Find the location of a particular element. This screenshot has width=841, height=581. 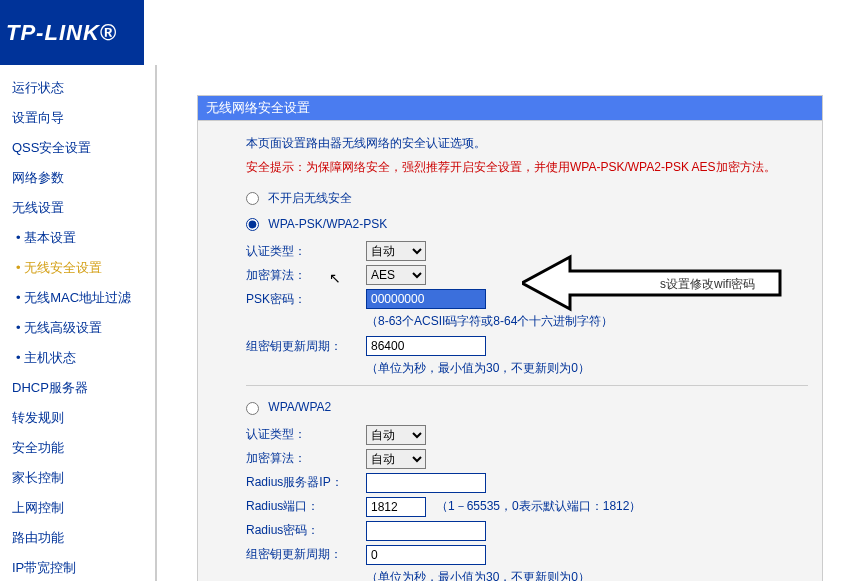

panel-intro-text: 本页面设置路由器无线网络的安全认证选项。 is located at coordinates (527, 144).